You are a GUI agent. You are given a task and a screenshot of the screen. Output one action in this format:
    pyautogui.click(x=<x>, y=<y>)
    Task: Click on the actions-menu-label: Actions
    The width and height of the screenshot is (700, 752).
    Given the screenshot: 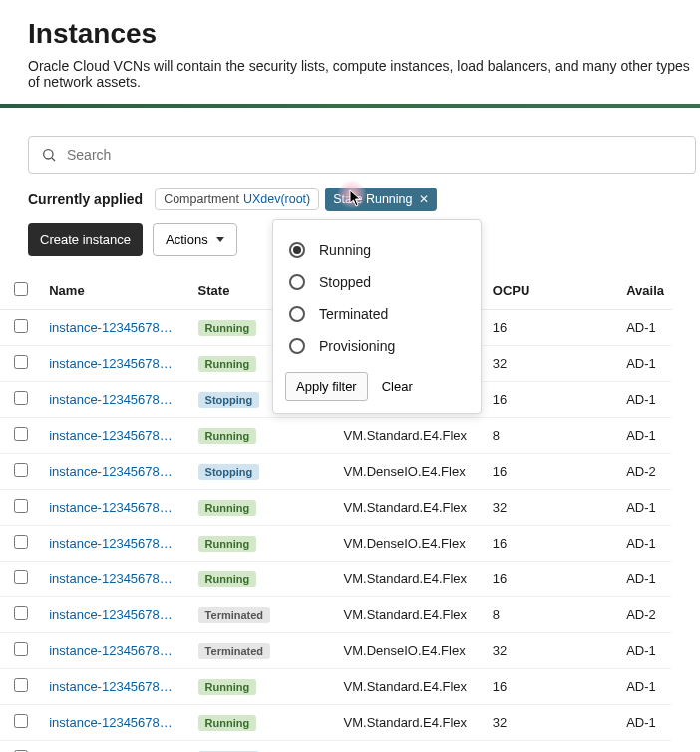 What is the action you would take?
    pyautogui.click(x=187, y=239)
    